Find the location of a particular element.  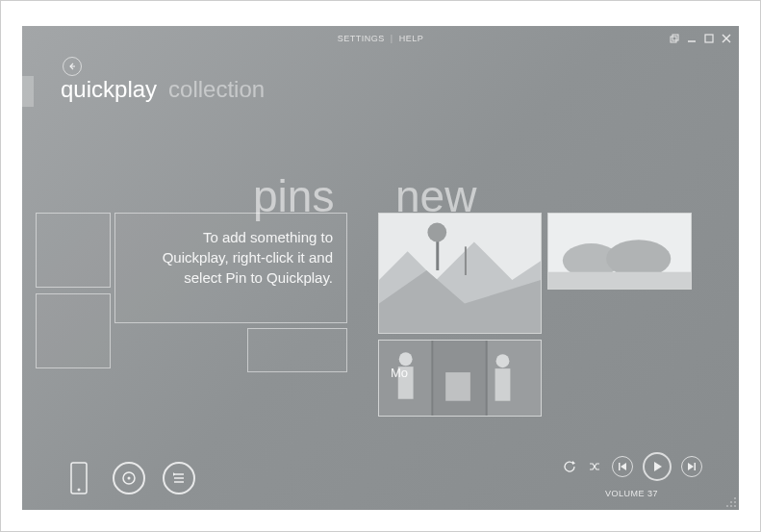

shuffle-button is located at coordinates (595, 467).